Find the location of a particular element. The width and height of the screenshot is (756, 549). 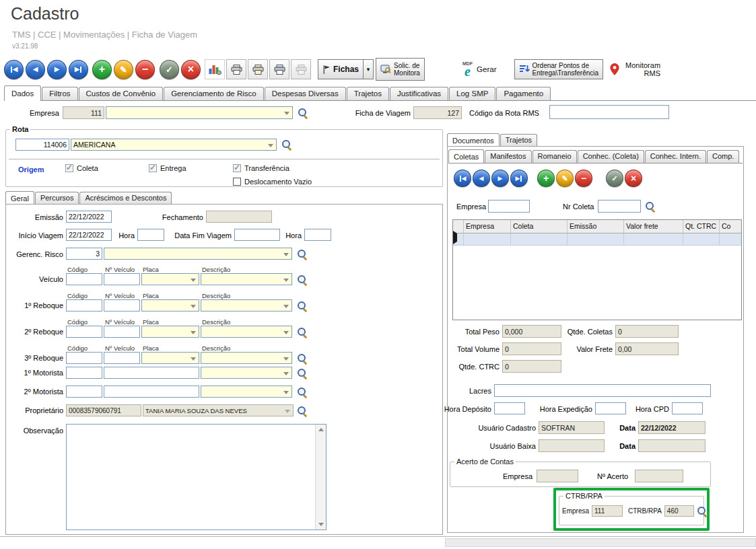

proprietario-codigo-field: 00083579060791 is located at coordinates (104, 410).